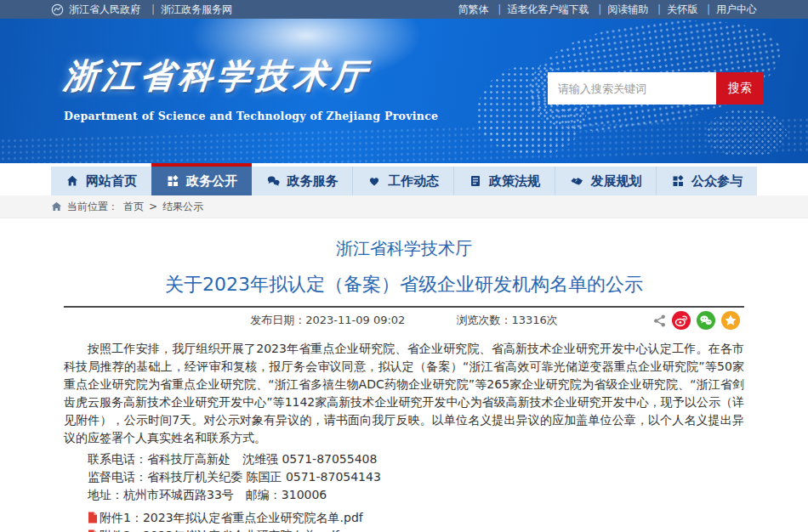 Image resolution: width=808 pixels, height=532 pixels. What do you see at coordinates (577, 181) in the screenshot?
I see `handshake-icon` at bounding box center [577, 181].